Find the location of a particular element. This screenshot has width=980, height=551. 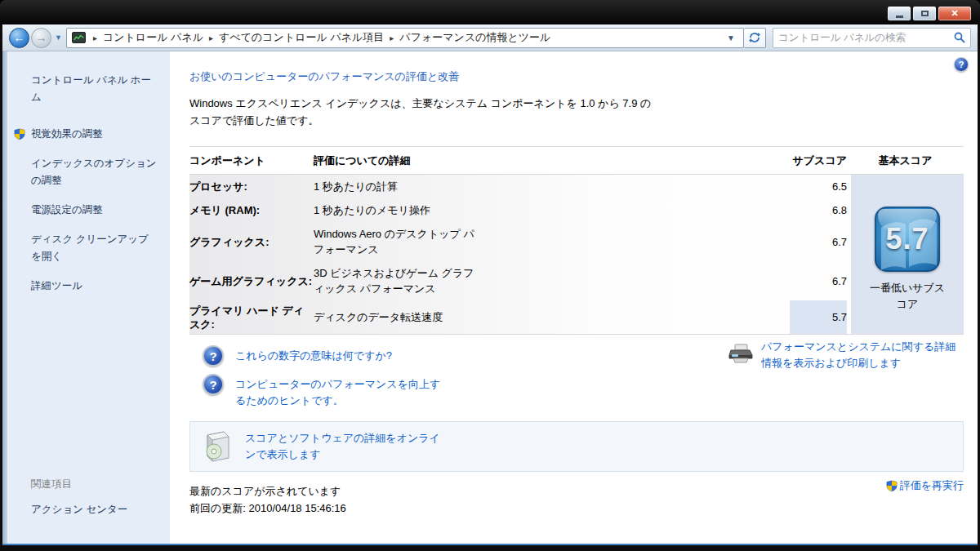

address-dropdown-icon: ▼ is located at coordinates (731, 38).